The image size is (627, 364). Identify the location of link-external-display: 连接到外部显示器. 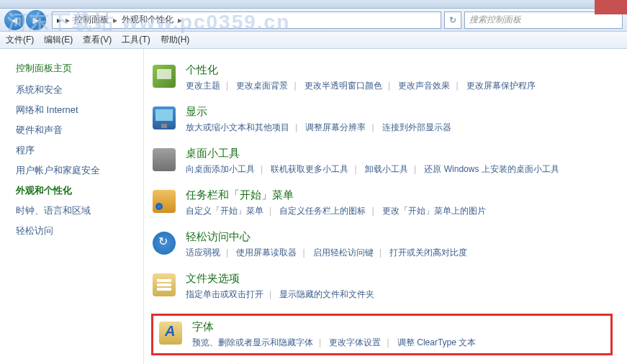
(417, 127).